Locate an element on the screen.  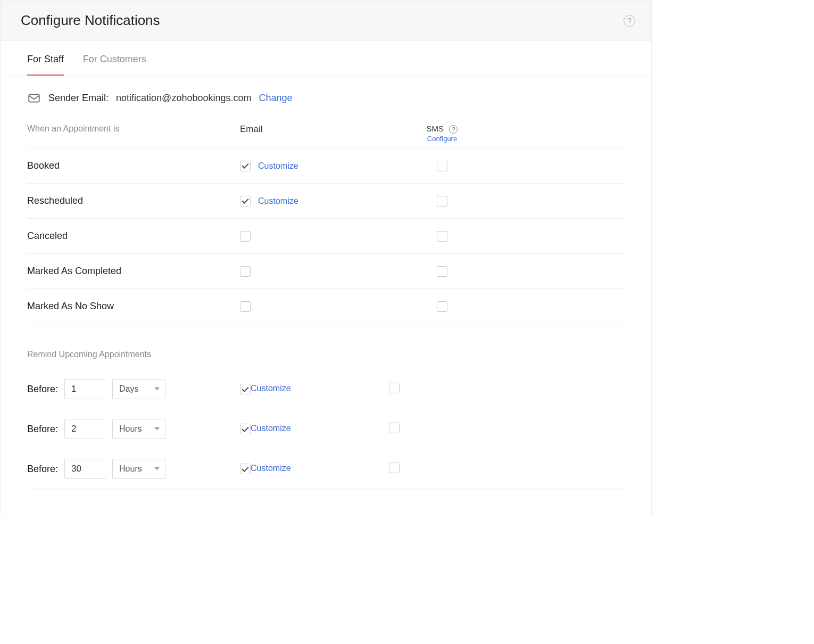
columns-header: When an Appointment is Email SMS ? Confi… is located at coordinates (326, 133).